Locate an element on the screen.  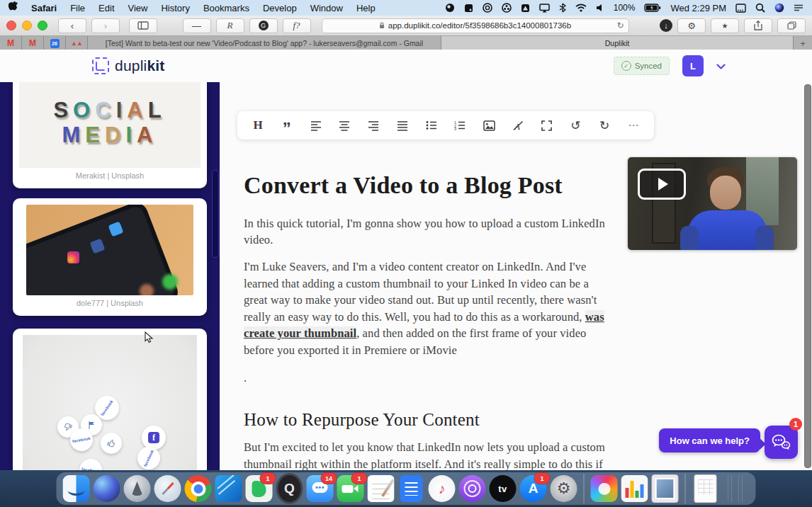
insert-image-button is located at coordinates (489, 126).